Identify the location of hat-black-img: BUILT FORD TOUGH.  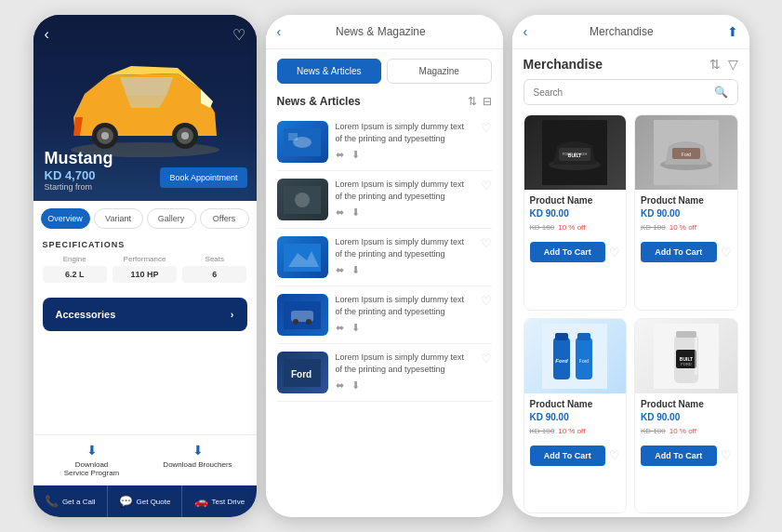
(575, 153).